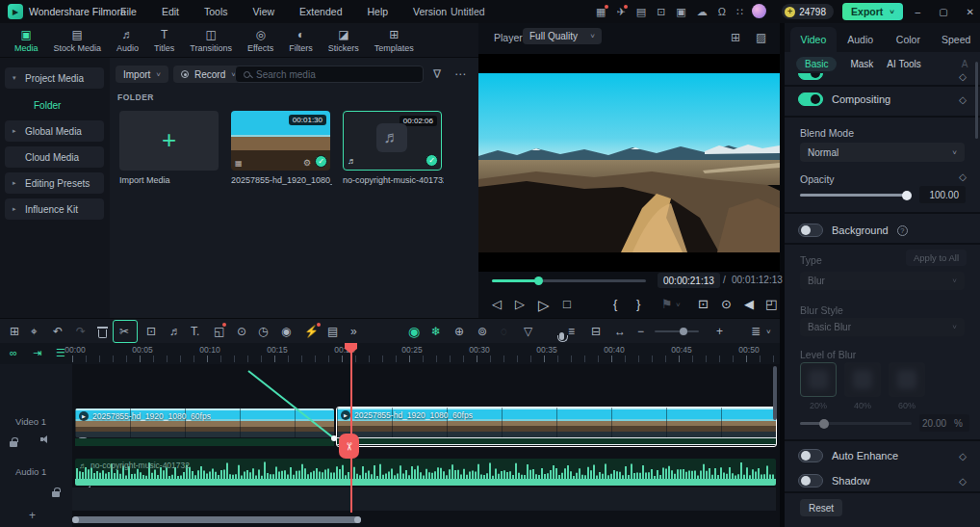  I want to click on crop-icon: ⊡, so click(151, 331).